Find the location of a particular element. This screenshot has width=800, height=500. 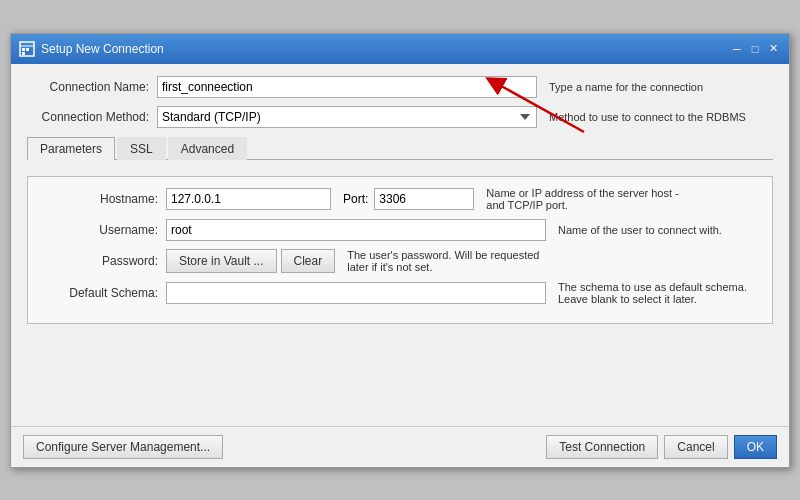

test-connection-button: Test Connection is located at coordinates (602, 447).